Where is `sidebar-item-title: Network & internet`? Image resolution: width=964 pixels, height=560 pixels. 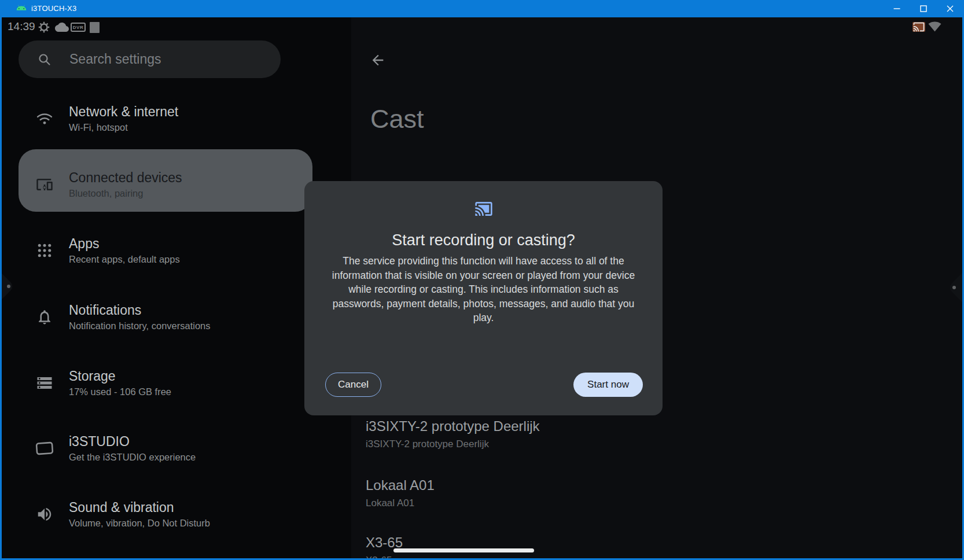
sidebar-item-title: Network & internet is located at coordinates (124, 112).